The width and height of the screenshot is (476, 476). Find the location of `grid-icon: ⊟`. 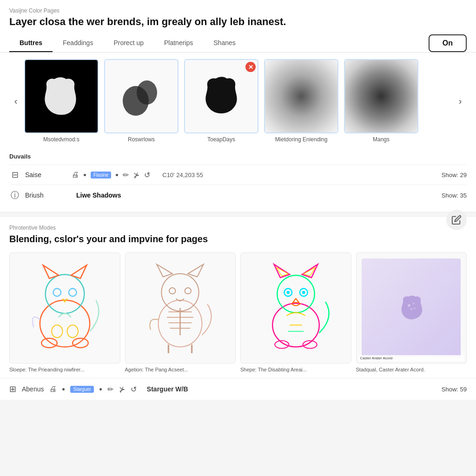

grid-icon: ⊟ is located at coordinates (15, 175).